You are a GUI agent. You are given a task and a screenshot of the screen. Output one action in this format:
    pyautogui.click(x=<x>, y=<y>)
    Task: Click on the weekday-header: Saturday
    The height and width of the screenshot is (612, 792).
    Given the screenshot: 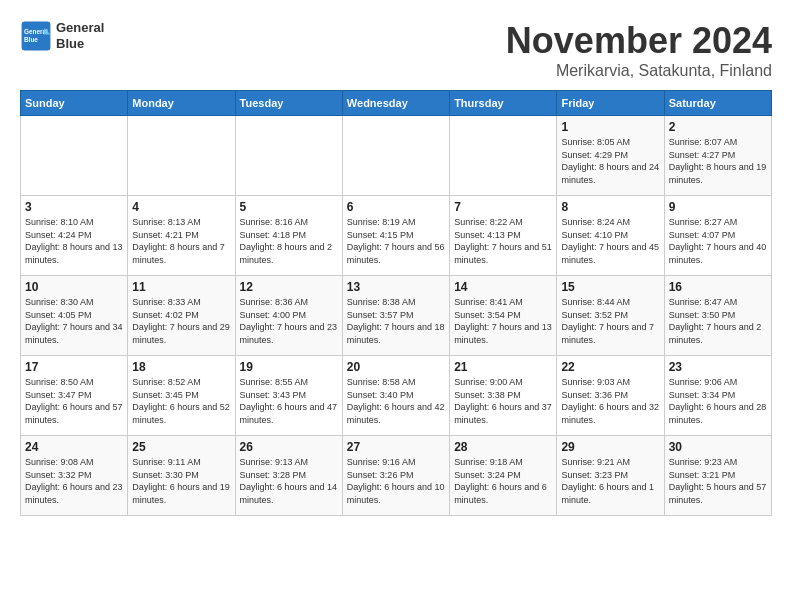 What is the action you would take?
    pyautogui.click(x=718, y=104)
    